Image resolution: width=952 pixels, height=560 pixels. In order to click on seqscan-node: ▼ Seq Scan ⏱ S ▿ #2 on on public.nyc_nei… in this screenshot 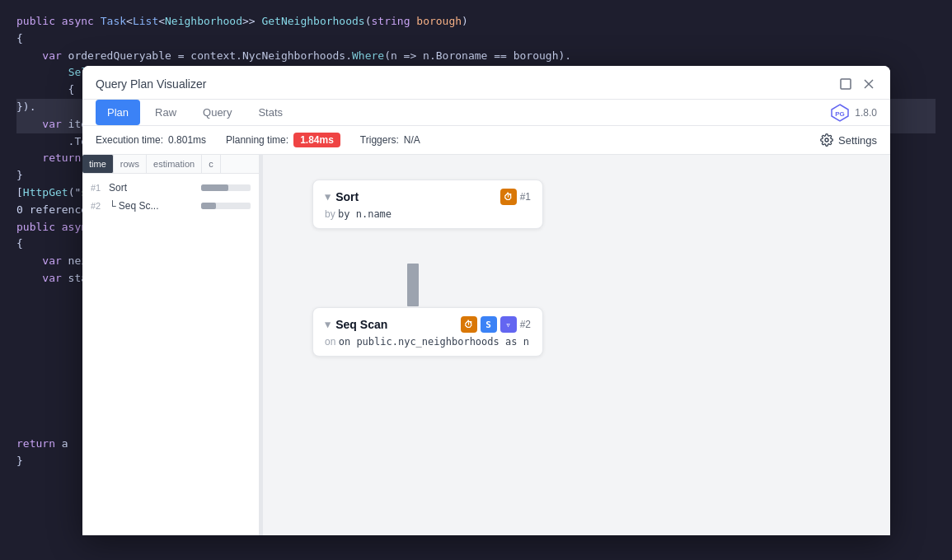, I will do `click(428, 332)`.